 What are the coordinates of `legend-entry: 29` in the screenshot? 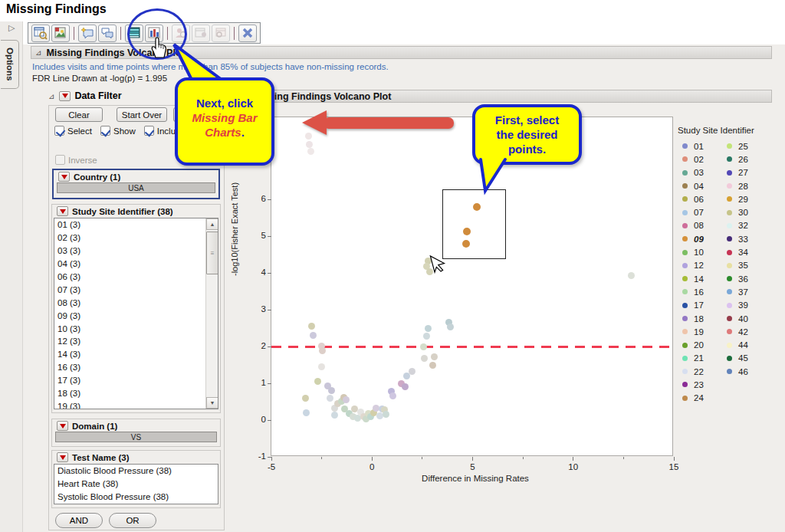 It's located at (737, 199).